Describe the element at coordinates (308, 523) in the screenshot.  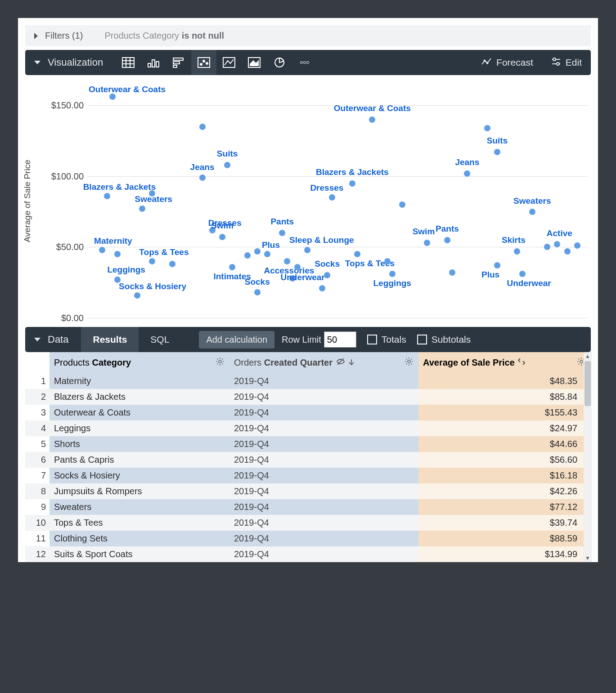
I see `table-row: 10Tops & Tees2019-Q4$39.74` at that location.